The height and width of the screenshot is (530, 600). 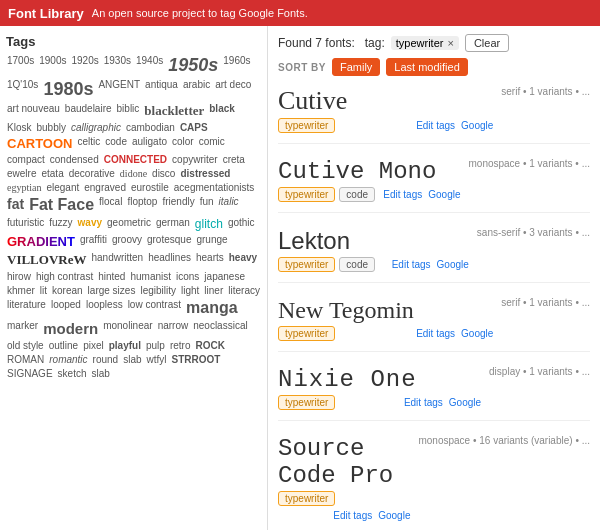 What do you see at coordinates (94, 346) in the screenshot?
I see `tag-item: pixel` at bounding box center [94, 346].